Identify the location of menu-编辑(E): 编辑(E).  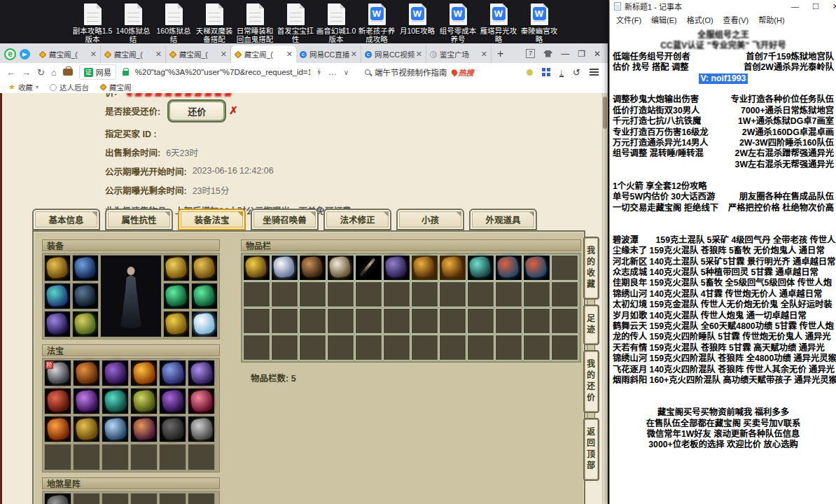
(664, 20).